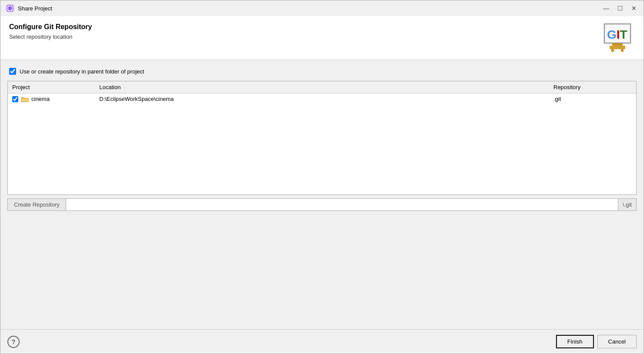 This screenshot has width=644, height=354. I want to click on parent-folder-checkbox-row: Use or create repository in parent folde…, so click(322, 71).